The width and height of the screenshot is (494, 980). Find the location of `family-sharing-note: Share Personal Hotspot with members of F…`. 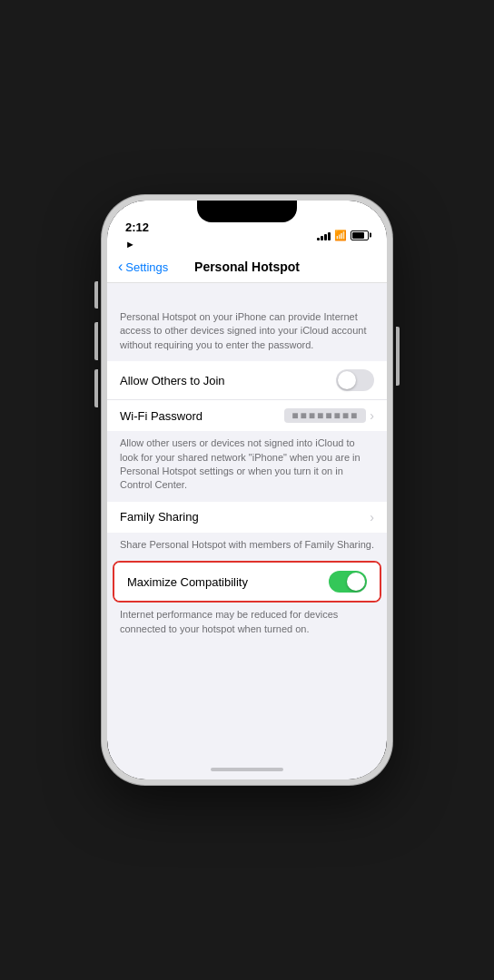

family-sharing-note: Share Personal Hotspot with members of F… is located at coordinates (247, 546).